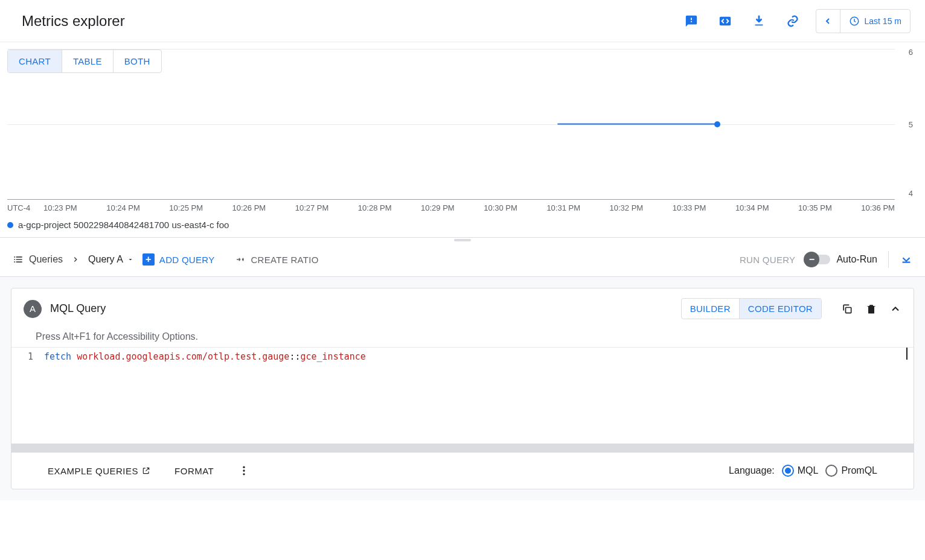 This screenshot has height=560, width=925. What do you see at coordinates (627, 208) in the screenshot?
I see `x-tick: 10:32 PM` at bounding box center [627, 208].